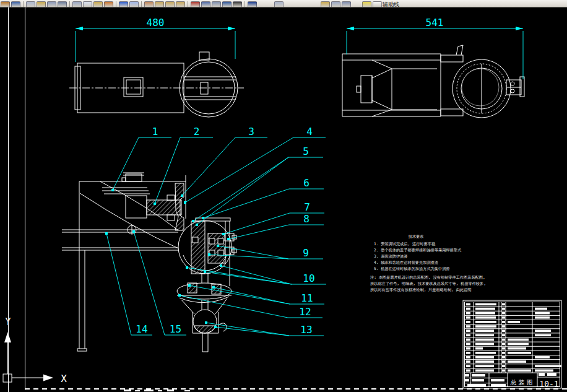 The width and height of the screenshot is (567, 392). Describe the element at coordinates (421, 290) in the screenshot. I see `notes-remark: 所以对有些零件没有按标准绘制, 只是粗略绘制, 由此说明` at that location.